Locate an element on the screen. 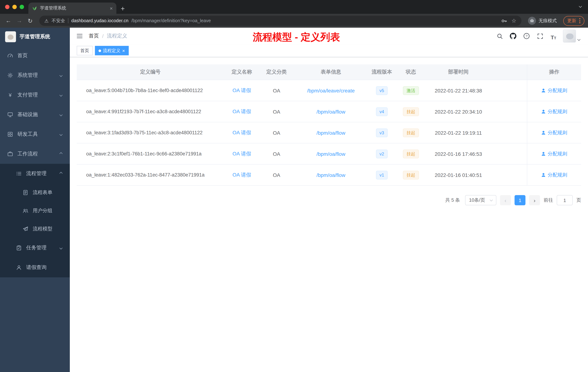 This screenshot has height=372, width=588. user-menu-caret-icon is located at coordinates (579, 40).